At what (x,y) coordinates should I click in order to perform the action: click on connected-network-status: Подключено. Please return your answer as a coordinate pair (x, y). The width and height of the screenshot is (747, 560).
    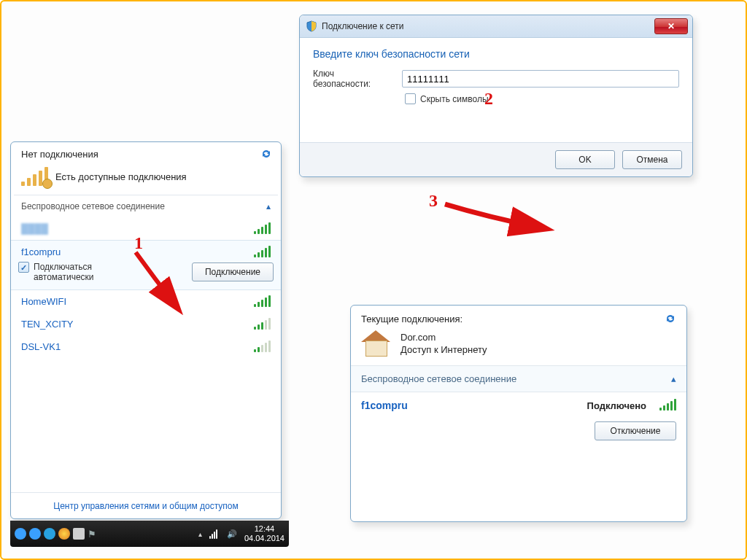
    Looking at the image, I should click on (617, 405).